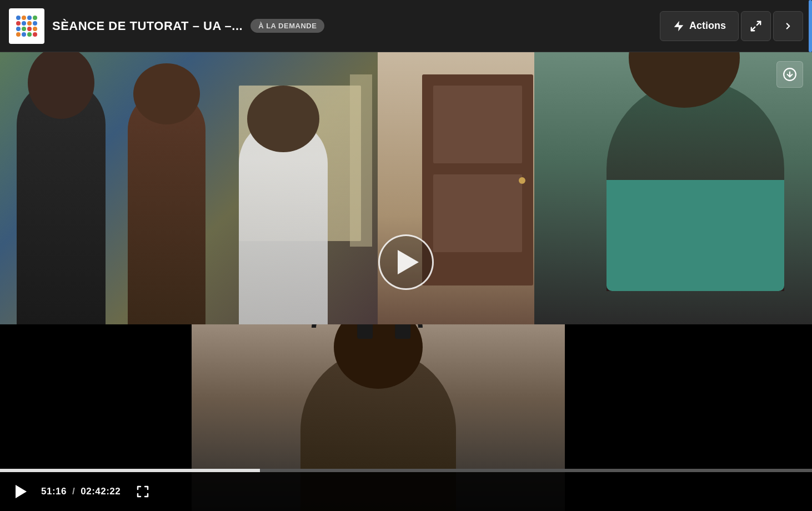 The height and width of the screenshot is (511, 812). Describe the element at coordinates (756, 26) in the screenshot. I see `expand-icon` at that location.